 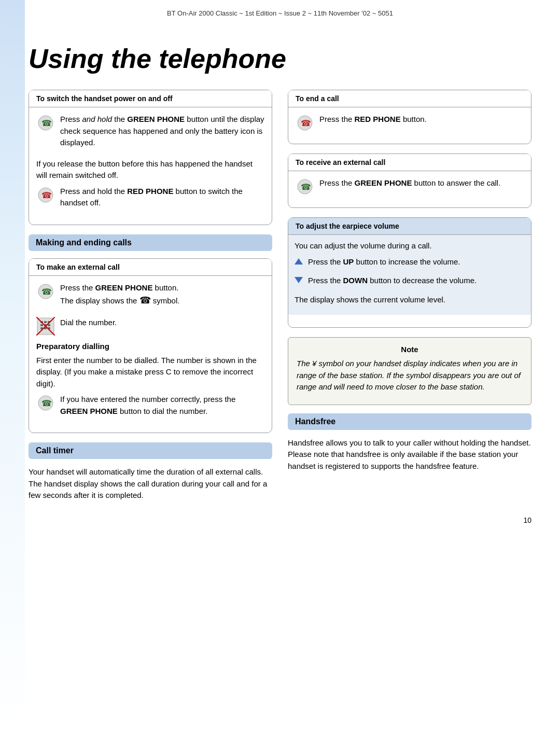 I want to click on red-phone-icon-1: ☎, so click(x=46, y=195).